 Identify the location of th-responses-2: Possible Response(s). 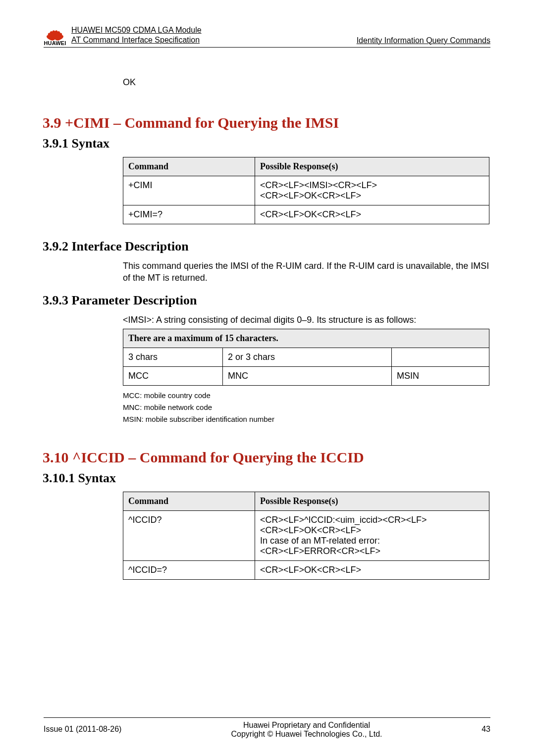
(373, 501).